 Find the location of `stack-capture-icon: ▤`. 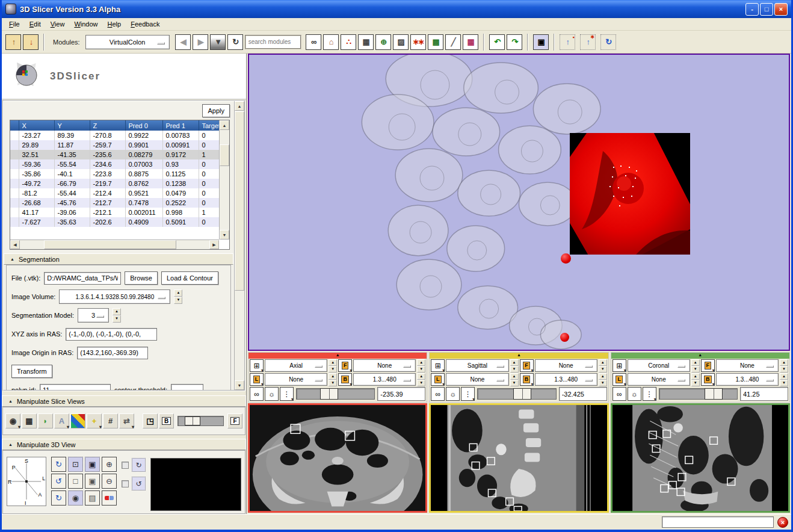

stack-capture-icon: ▤ is located at coordinates (93, 498).